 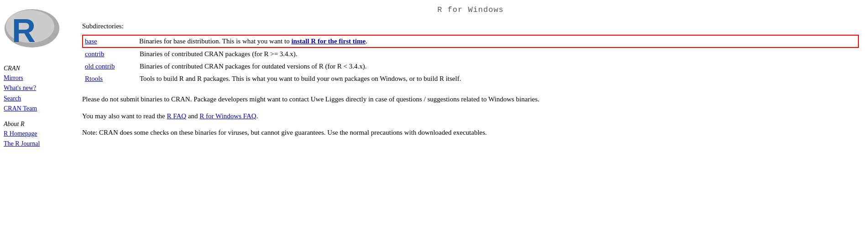 I want to click on subdirectories-table: contrib Binaries of contributed CRAN pac…, so click(x=471, y=67).